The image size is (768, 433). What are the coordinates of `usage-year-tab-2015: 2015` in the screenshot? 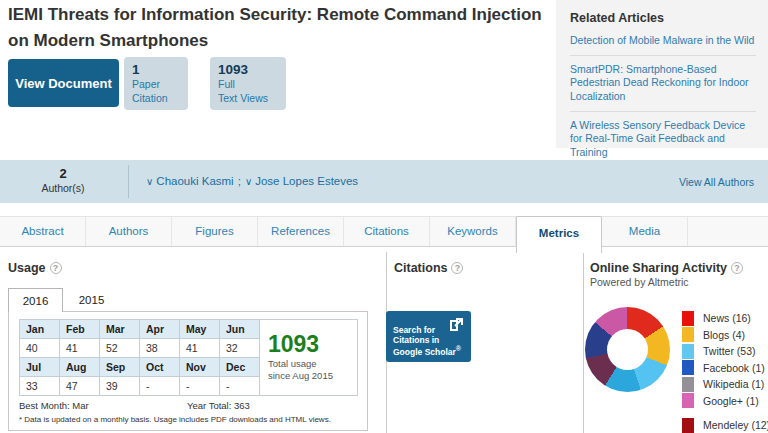 It's located at (92, 300).